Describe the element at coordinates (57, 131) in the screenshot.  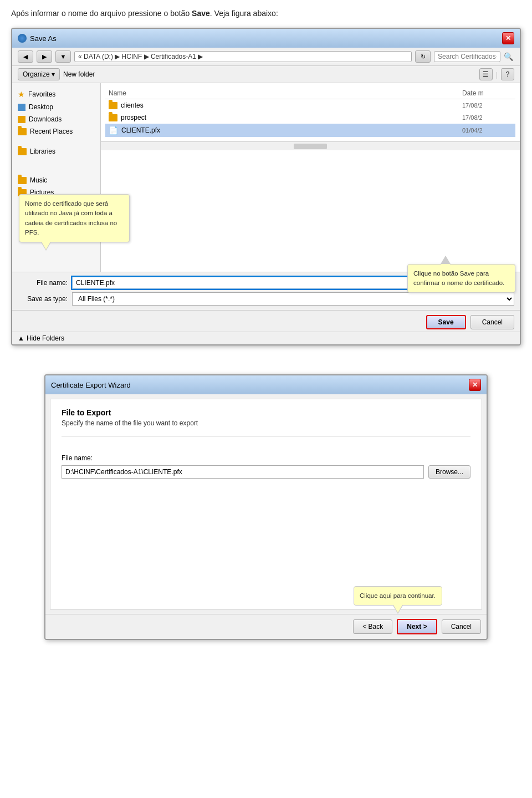
I see `nav-recent: Recent Places` at that location.